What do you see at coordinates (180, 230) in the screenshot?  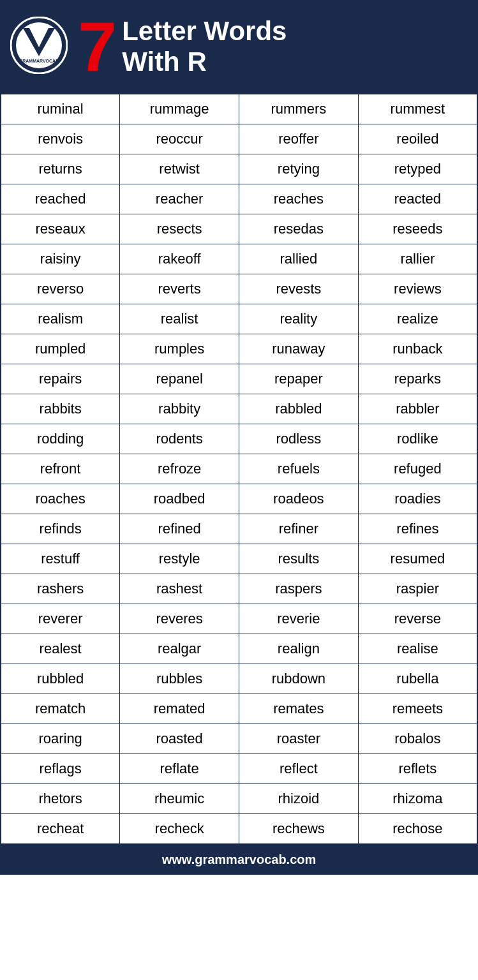 I see `table-cell: resects` at bounding box center [180, 230].